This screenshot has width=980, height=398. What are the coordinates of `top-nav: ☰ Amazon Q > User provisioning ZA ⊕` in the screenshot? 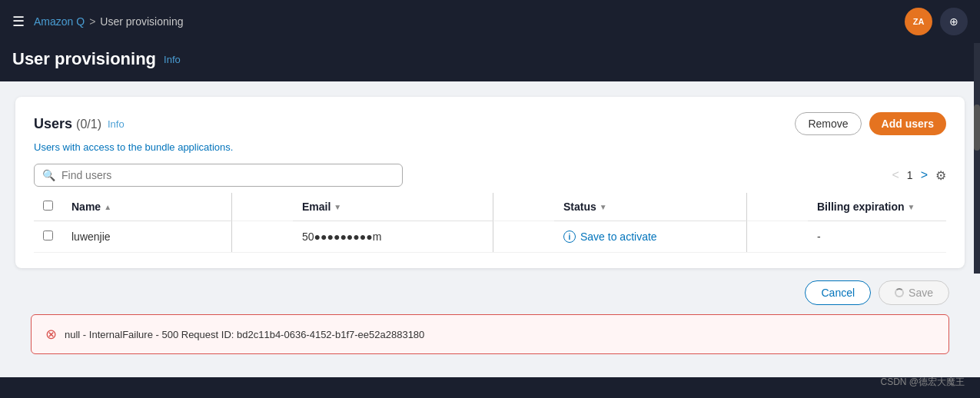 It's located at (490, 22).